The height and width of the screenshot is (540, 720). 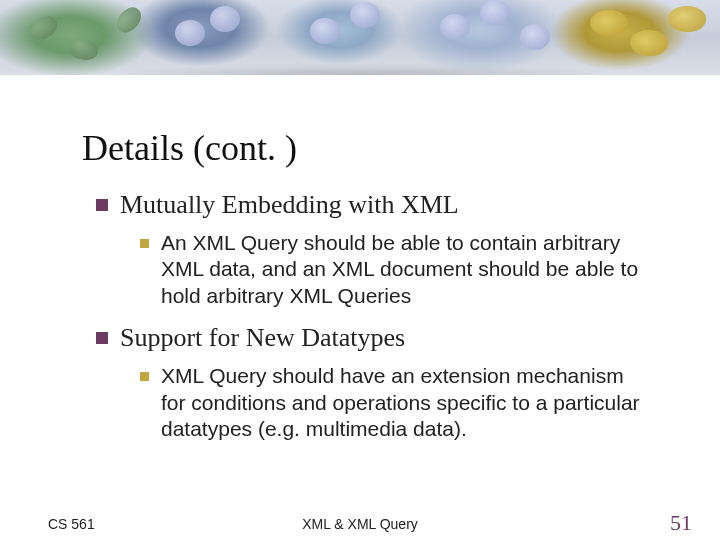 I want to click on list-item-label: Mutually Embedding with XML, so click(x=290, y=206).